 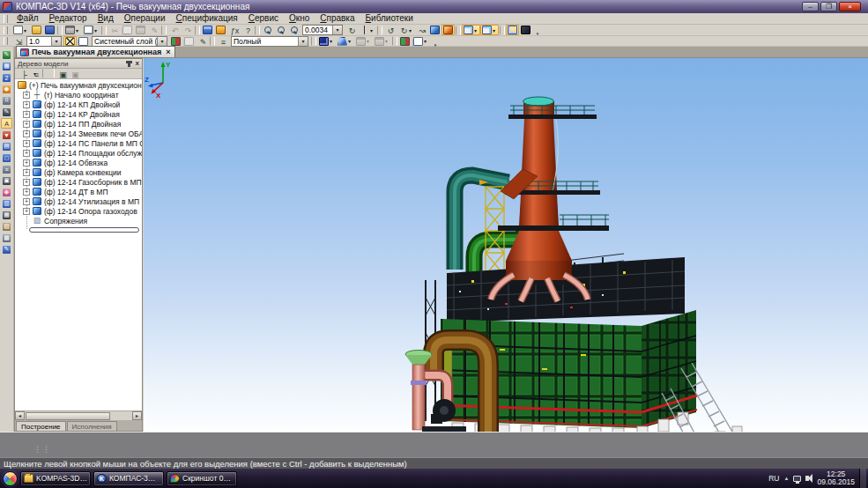 What do you see at coordinates (7, 169) in the screenshot?
I see `compact-panel-button-11: ≡` at bounding box center [7, 169].